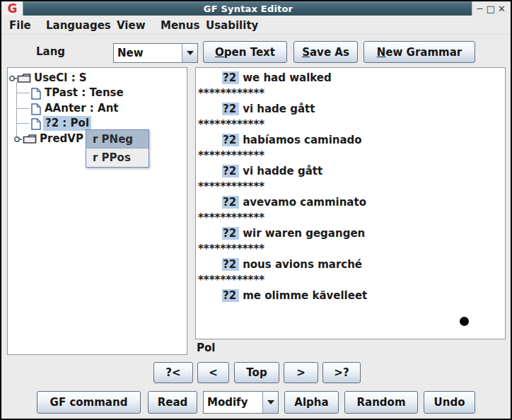 The image size is (512, 420). What do you see at coordinates (13, 8) in the screenshot?
I see `gf-logo-icon: G` at bounding box center [13, 8].